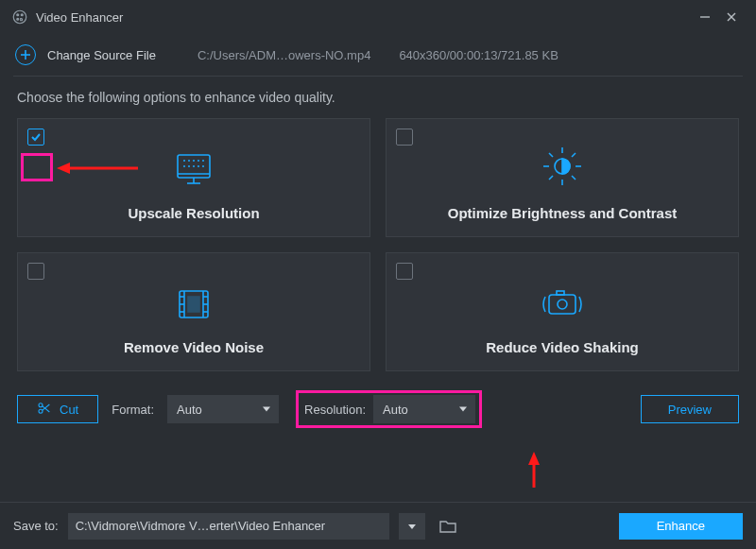 The height and width of the screenshot is (549, 756). What do you see at coordinates (404, 137) in the screenshot?
I see `checkbox-brightness` at bounding box center [404, 137].